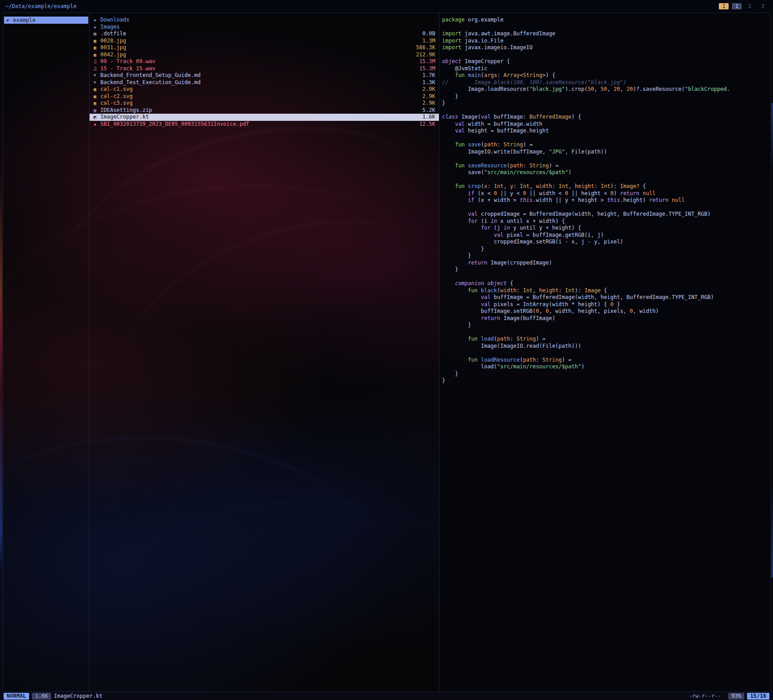 Image resolution: width=773 pixels, height=700 pixels. What do you see at coordinates (606, 117) in the screenshot?
I see `code-line: class Image(val buffImage: BufferedImage…` at bounding box center [606, 117].